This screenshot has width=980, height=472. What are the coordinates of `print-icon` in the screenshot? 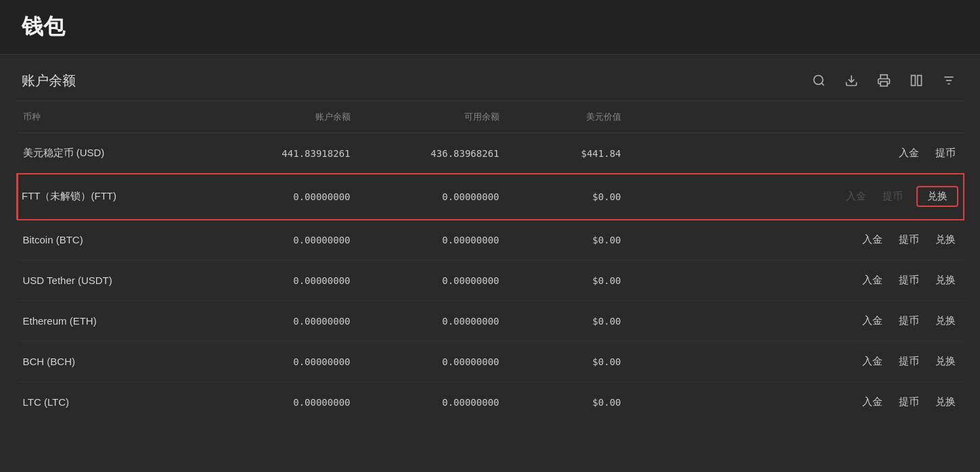 It's located at (884, 80).